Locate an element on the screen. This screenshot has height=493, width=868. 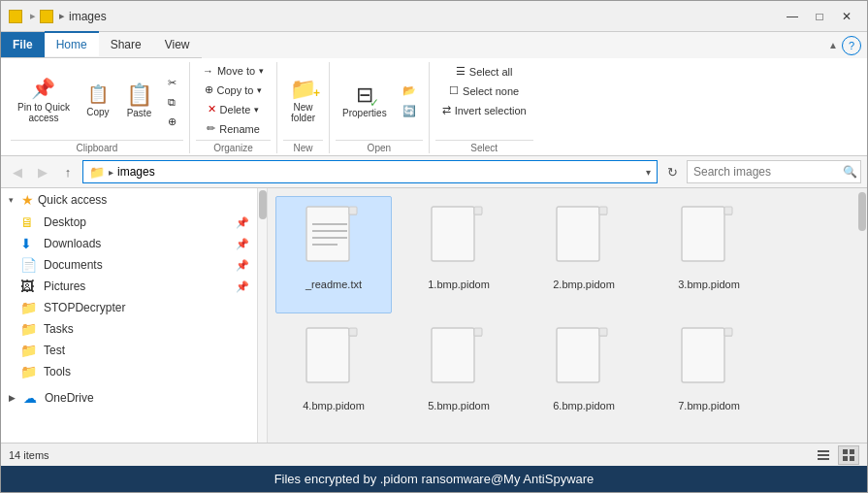
sidebar-item-tools: 📁 Tools is located at coordinates (129, 372).